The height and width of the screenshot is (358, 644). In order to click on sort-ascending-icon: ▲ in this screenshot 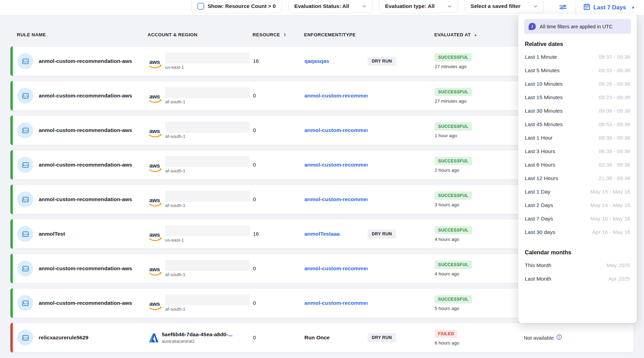, I will do `click(476, 35)`.